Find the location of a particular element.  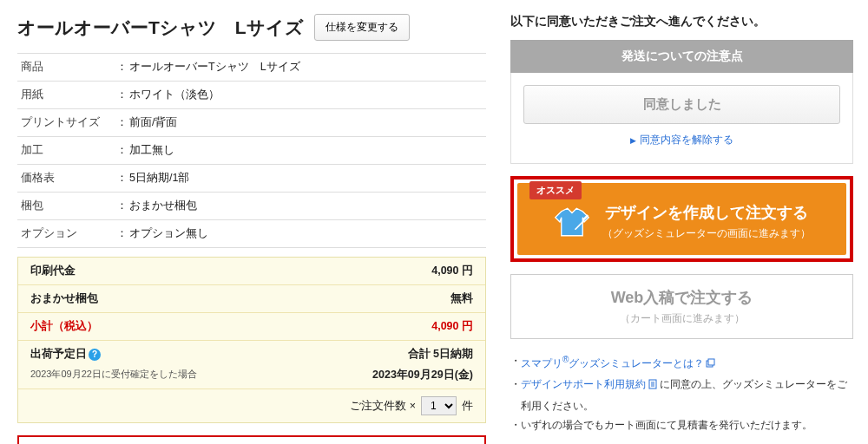

ship-note: 2023年09月22日に受付確定をした場合 is located at coordinates (114, 375).